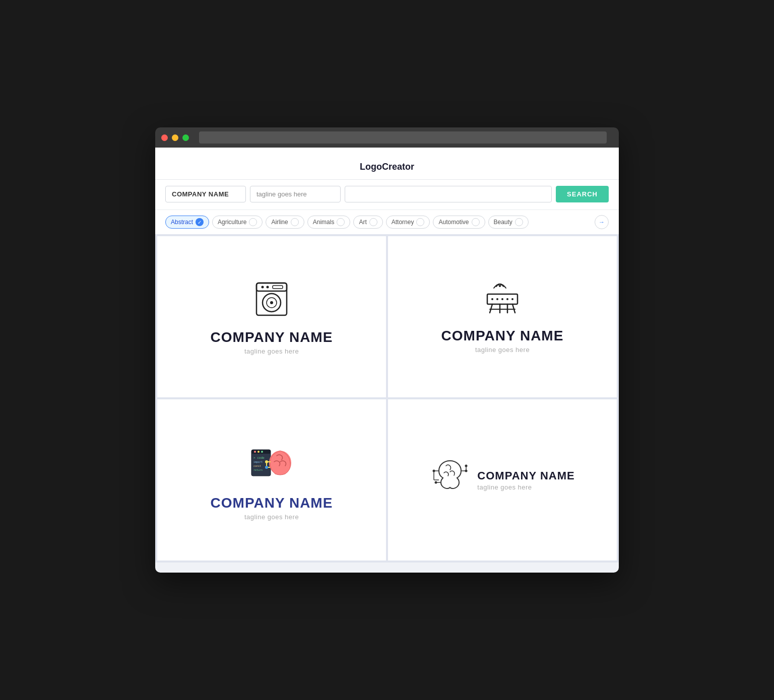  What do you see at coordinates (387, 164) in the screenshot?
I see `app-header: LogoCreator` at bounding box center [387, 164].